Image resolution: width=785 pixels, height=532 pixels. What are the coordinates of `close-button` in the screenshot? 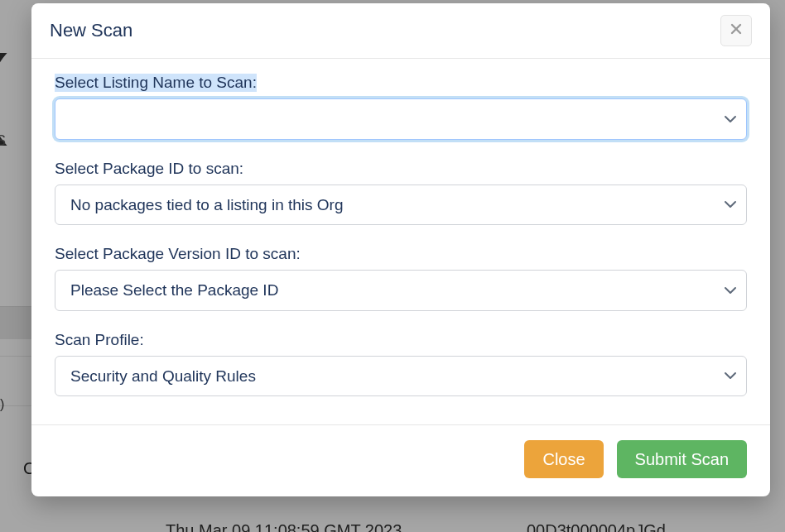 It's located at (736, 31).